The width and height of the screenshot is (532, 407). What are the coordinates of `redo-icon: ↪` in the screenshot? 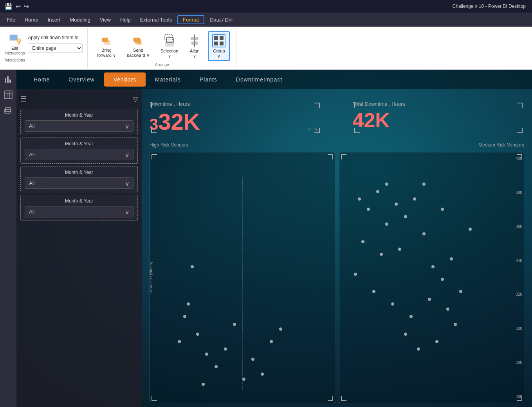 It's located at (27, 6).